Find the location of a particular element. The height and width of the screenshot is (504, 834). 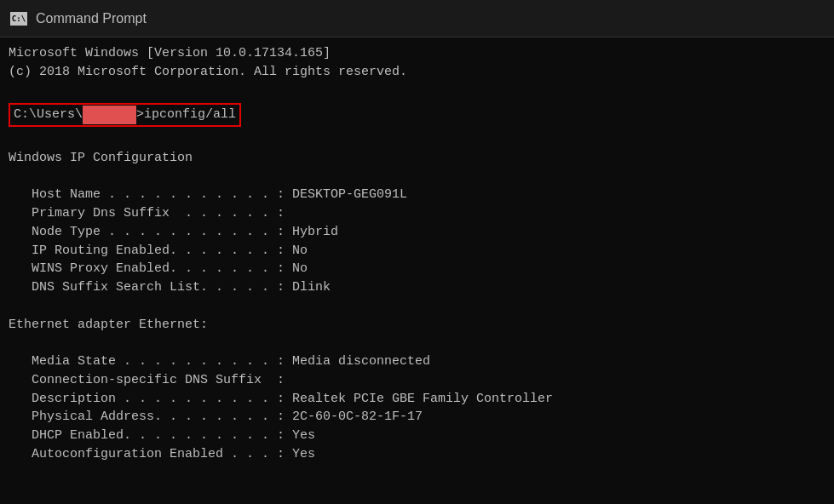

win-ip-config: Windows IP Configuration is located at coordinates (417, 158).